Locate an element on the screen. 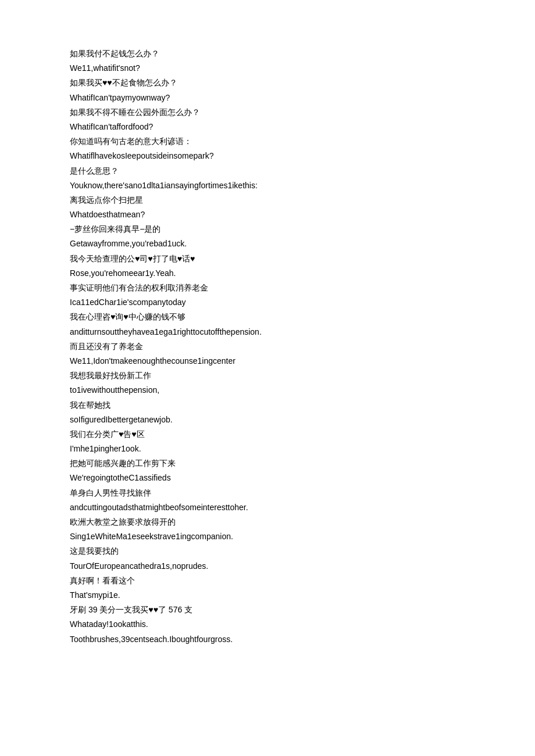 The height and width of the screenshot is (756, 535). line-english-14: We'regoingtotheC1assifieds is located at coordinates (273, 478).